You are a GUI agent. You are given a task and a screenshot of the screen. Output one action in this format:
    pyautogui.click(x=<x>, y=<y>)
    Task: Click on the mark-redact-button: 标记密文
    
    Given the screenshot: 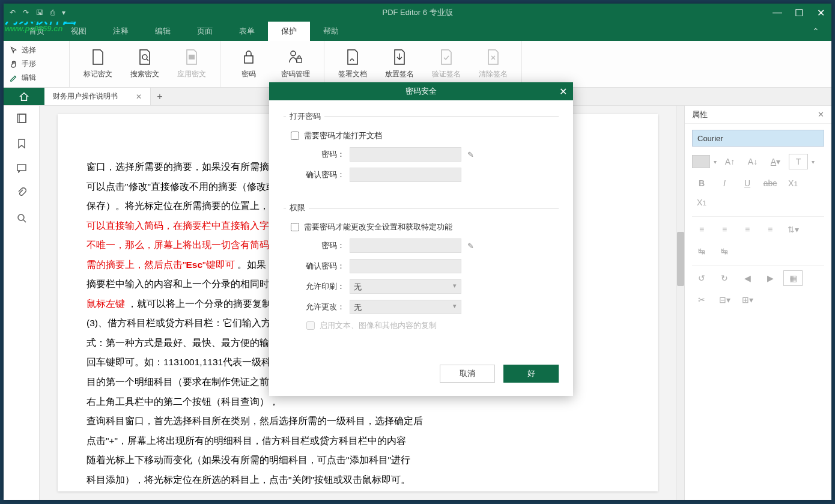 What is the action you would take?
    pyautogui.click(x=98, y=64)
    